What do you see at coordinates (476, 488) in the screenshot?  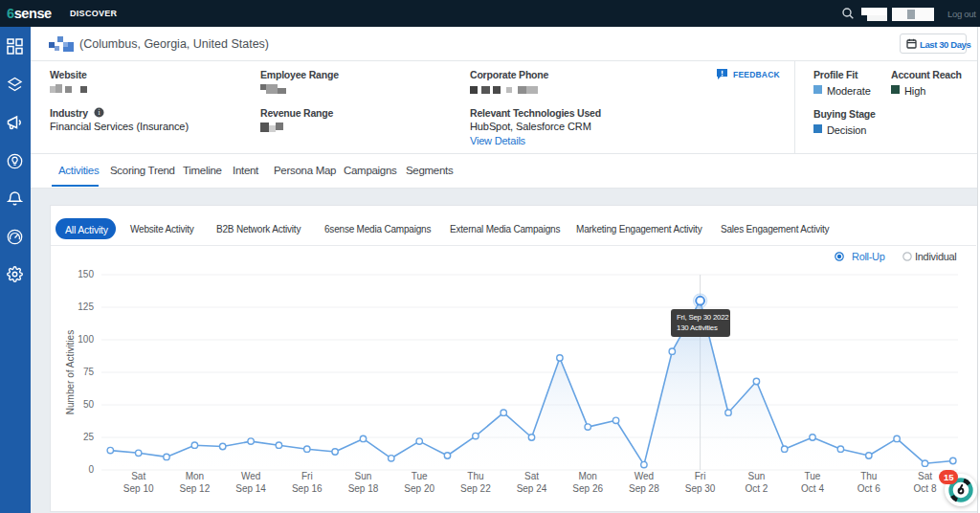 I see `svg-text: Sep 22` at bounding box center [476, 488].